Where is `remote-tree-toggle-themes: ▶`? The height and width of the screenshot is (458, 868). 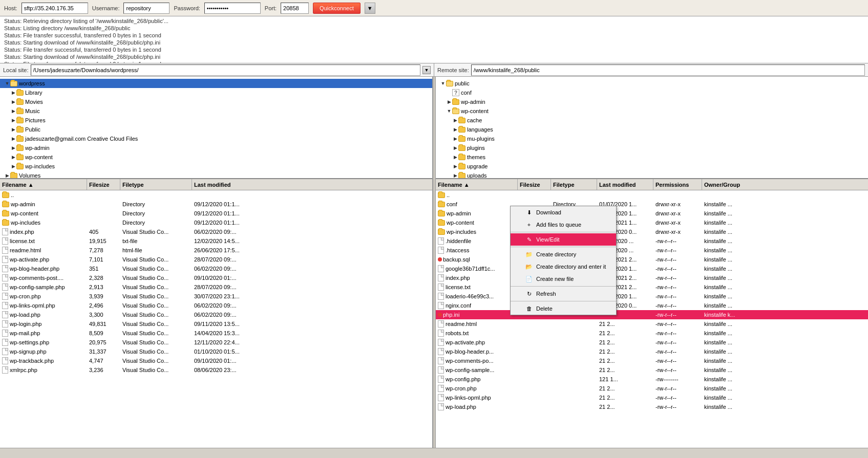 remote-tree-toggle-themes: ▶ is located at coordinates (455, 157).